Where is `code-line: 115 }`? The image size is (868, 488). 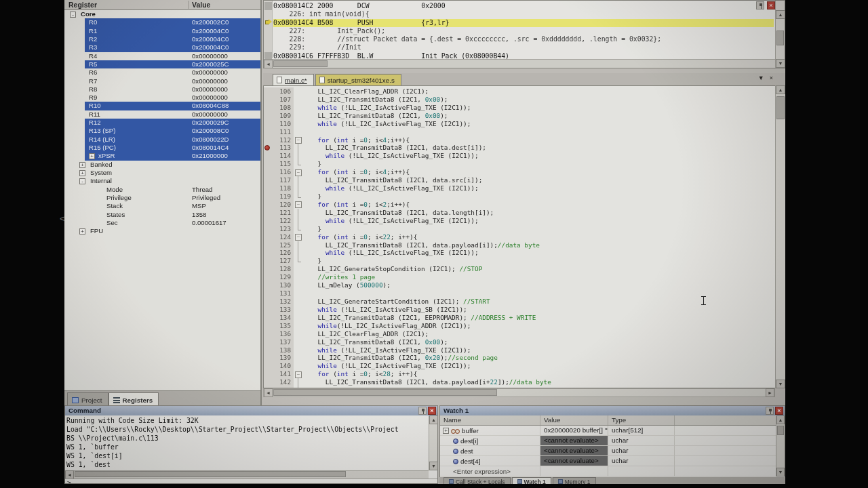 code-line: 115 } is located at coordinates (519, 164).